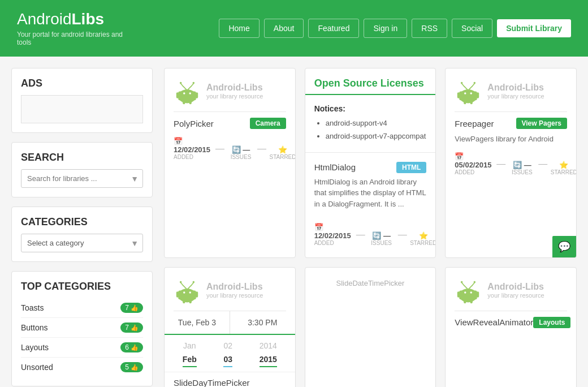  Describe the element at coordinates (37, 367) in the screenshot. I see `top-cat-unsorted-label: Unsorted` at that location.